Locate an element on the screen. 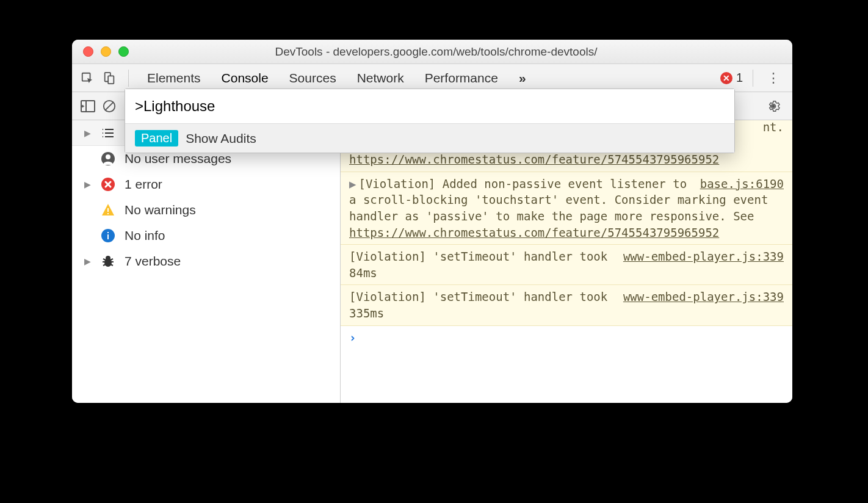 The height and width of the screenshot is (503, 868). user-icon is located at coordinates (108, 159).